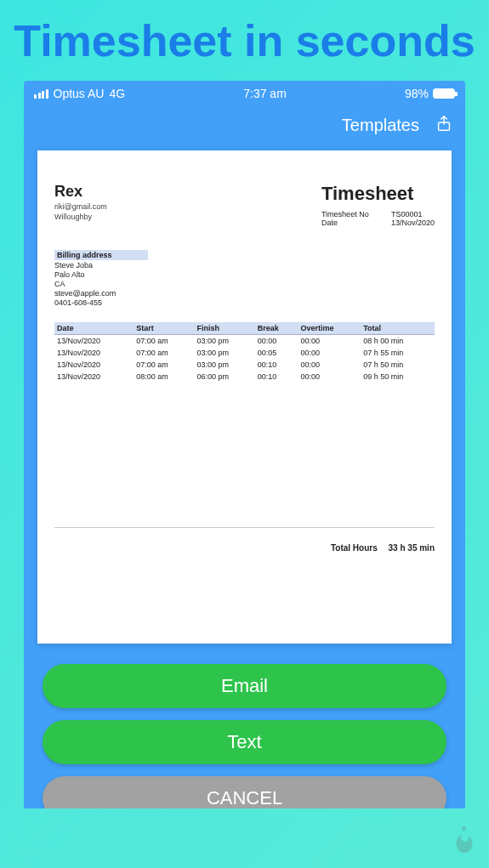 This screenshot has height=868, width=489. Describe the element at coordinates (245, 353) in the screenshot. I see `table-row: 13/Nov/202007:00 am03:00 pm00:0500:0007 …` at that location.